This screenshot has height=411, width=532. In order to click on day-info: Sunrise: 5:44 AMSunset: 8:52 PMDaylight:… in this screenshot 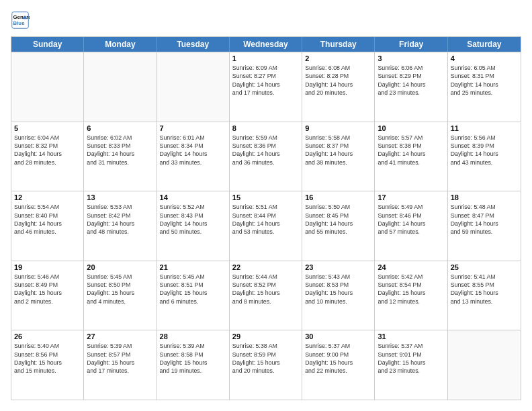, I will do `click(266, 289)`.